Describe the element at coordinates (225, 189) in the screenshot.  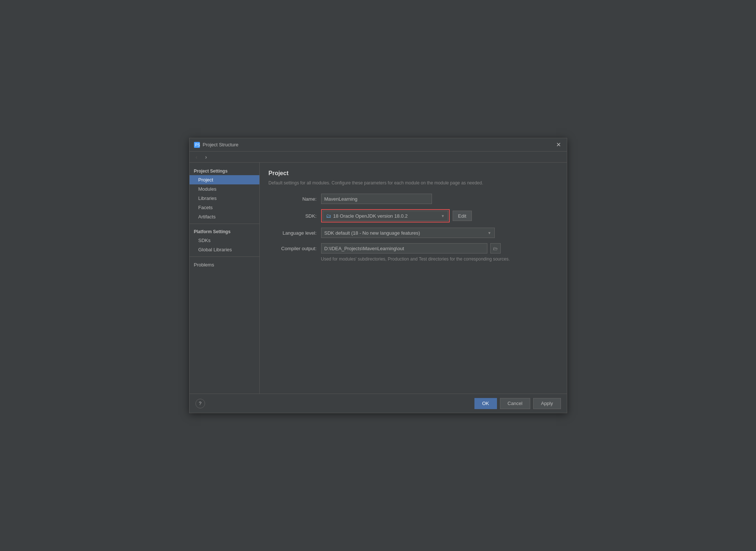
I see `sidebar-item-modules: Modules` at that location.